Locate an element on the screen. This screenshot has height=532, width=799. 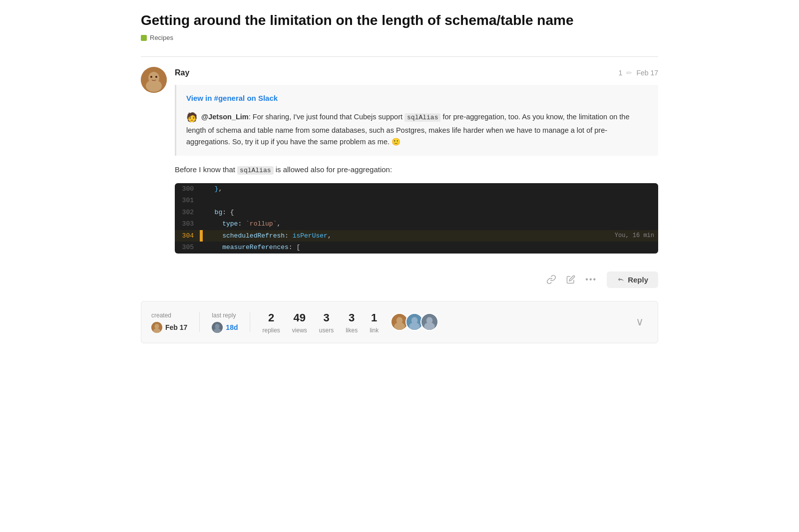
code-line-303: 303 type: `rollup`, is located at coordinates (416, 224).